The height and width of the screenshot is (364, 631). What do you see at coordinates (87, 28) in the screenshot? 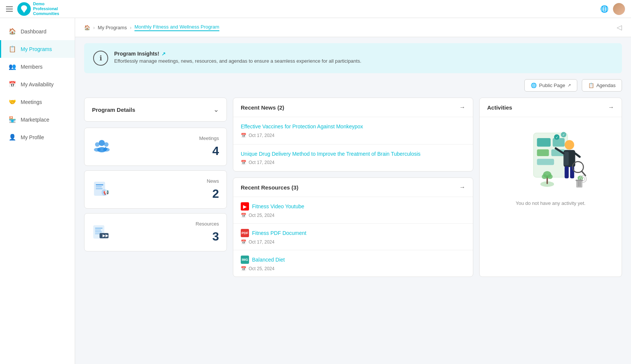
I see `breadcrumb-home: 🏠` at bounding box center [87, 28].